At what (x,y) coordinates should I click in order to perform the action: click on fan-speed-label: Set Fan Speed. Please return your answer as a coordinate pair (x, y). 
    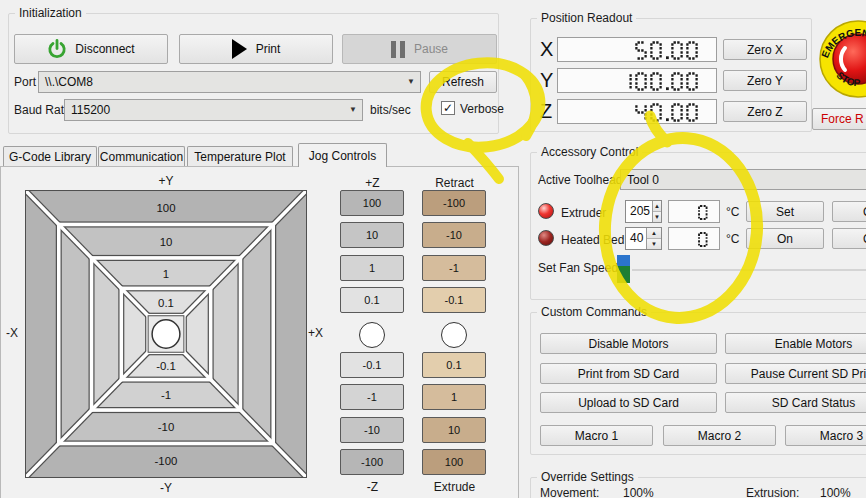
    Looking at the image, I should click on (578, 268).